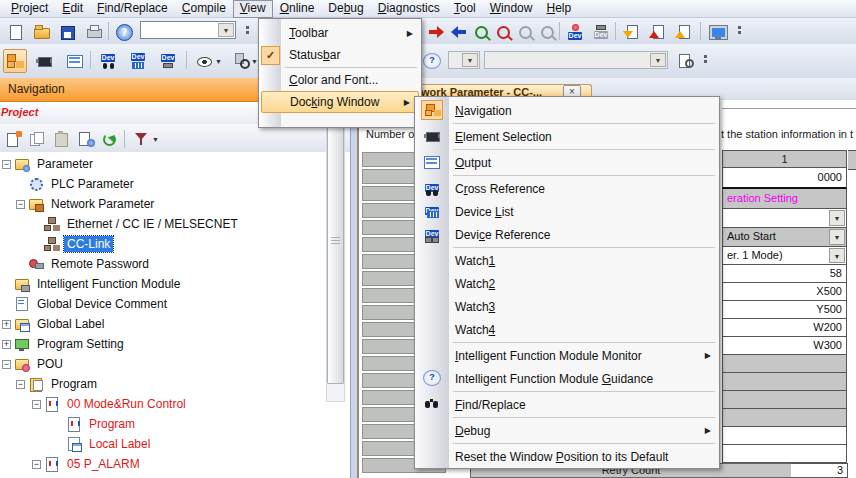 The image size is (856, 478). What do you see at coordinates (175, 444) in the screenshot?
I see `tree-item: Local Label` at bounding box center [175, 444].